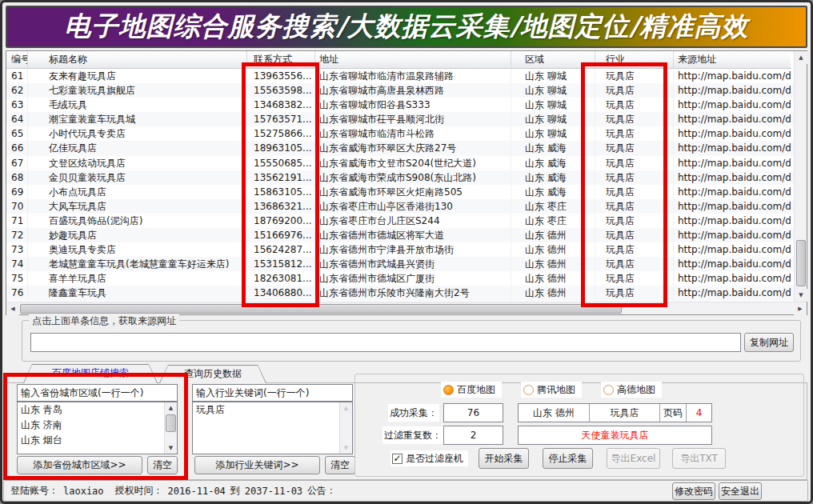  What do you see at coordinates (13, 309) in the screenshot?
I see `scroll-left-icon: ◀` at bounding box center [13, 309].